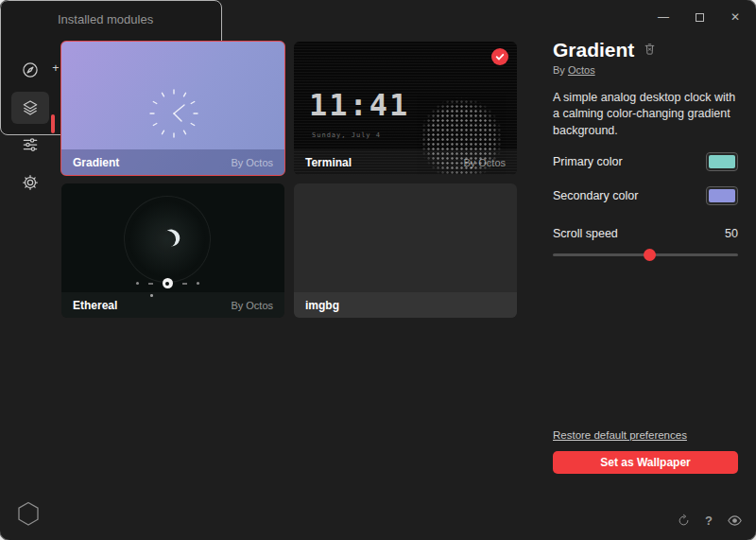 The height and width of the screenshot is (540, 756). What do you see at coordinates (645, 114) in the screenshot?
I see `module-description: A simple analog desktop clock with a cal…` at bounding box center [645, 114].